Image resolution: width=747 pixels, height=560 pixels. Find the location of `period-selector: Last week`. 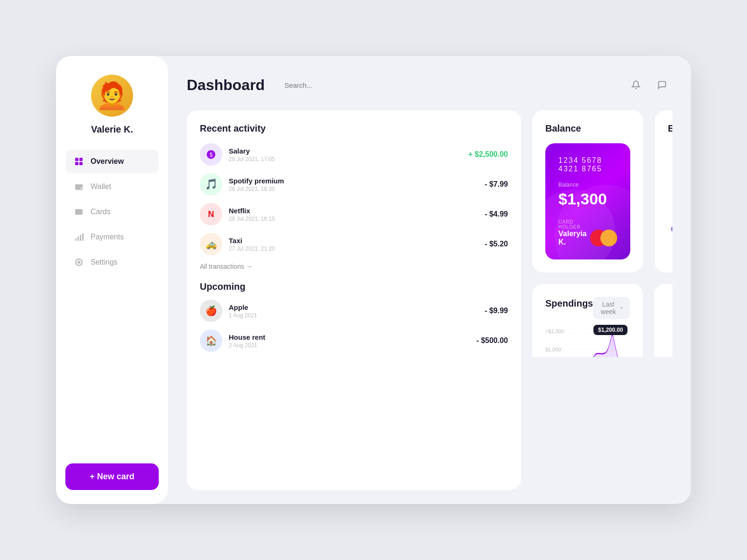

period-selector: Last week is located at coordinates (612, 308).